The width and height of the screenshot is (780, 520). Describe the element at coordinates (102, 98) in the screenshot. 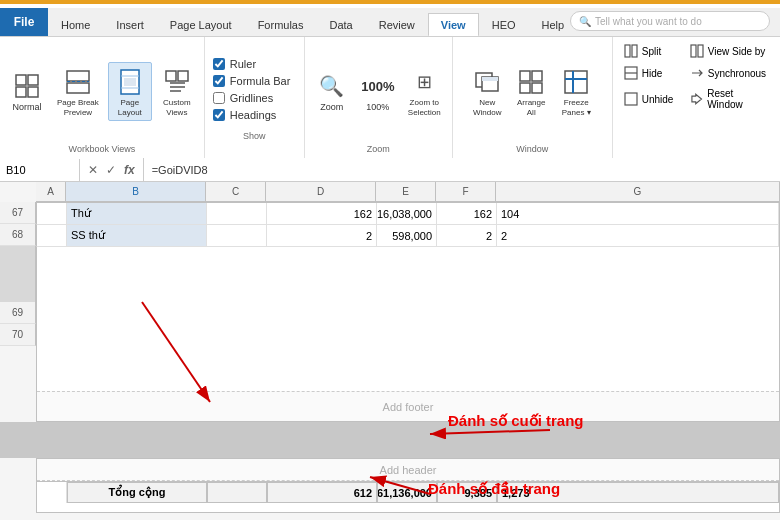

I see `workbook-views-group: Normal Page BreakPreview` at that location.